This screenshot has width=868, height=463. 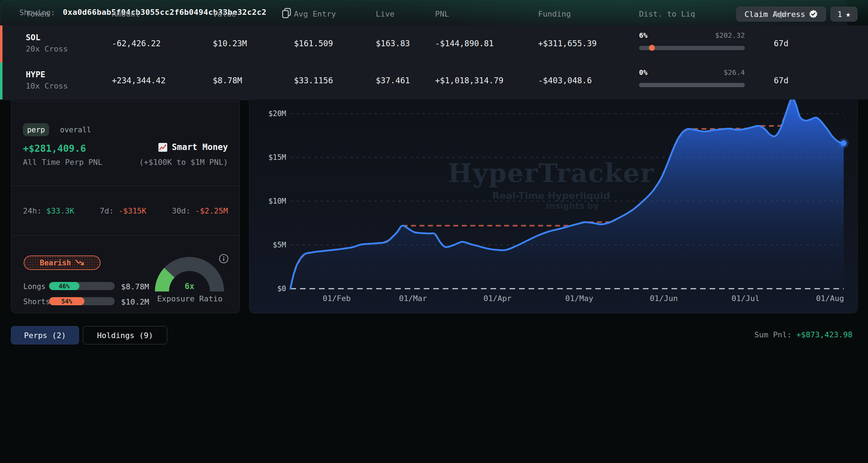 What do you see at coordinates (840, 14) in the screenshot?
I see `favorites-count: 1` at bounding box center [840, 14].